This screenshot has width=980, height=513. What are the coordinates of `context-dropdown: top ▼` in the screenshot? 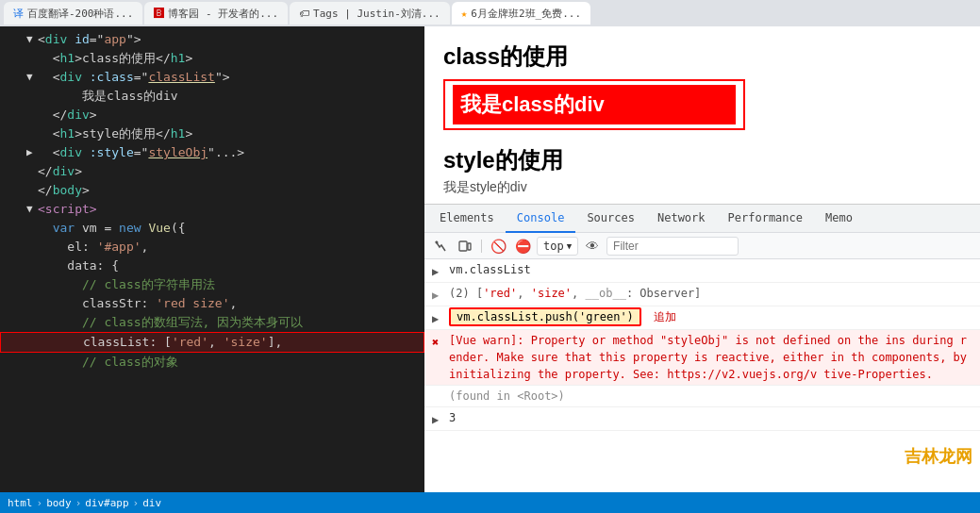 It's located at (557, 246).